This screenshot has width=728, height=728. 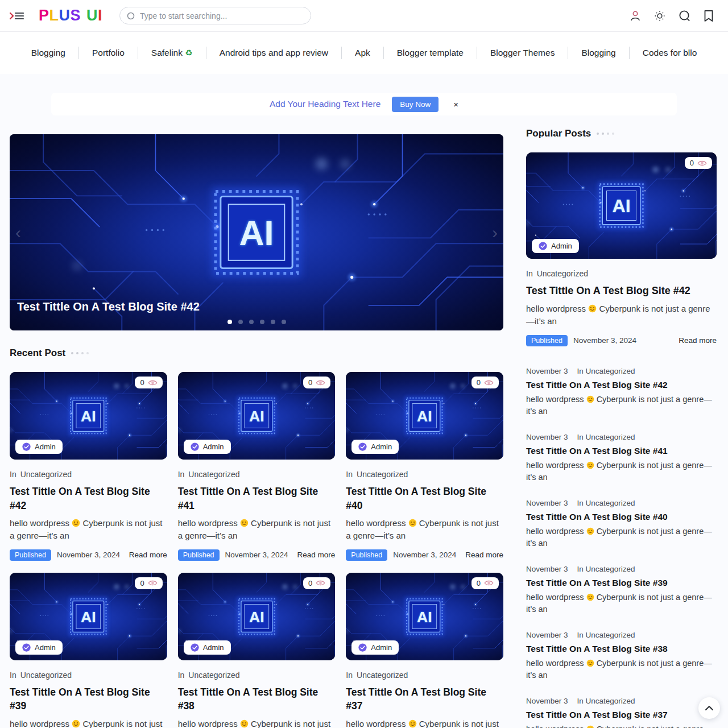 I want to click on nav-item-blogging: Blogging, so click(x=48, y=53).